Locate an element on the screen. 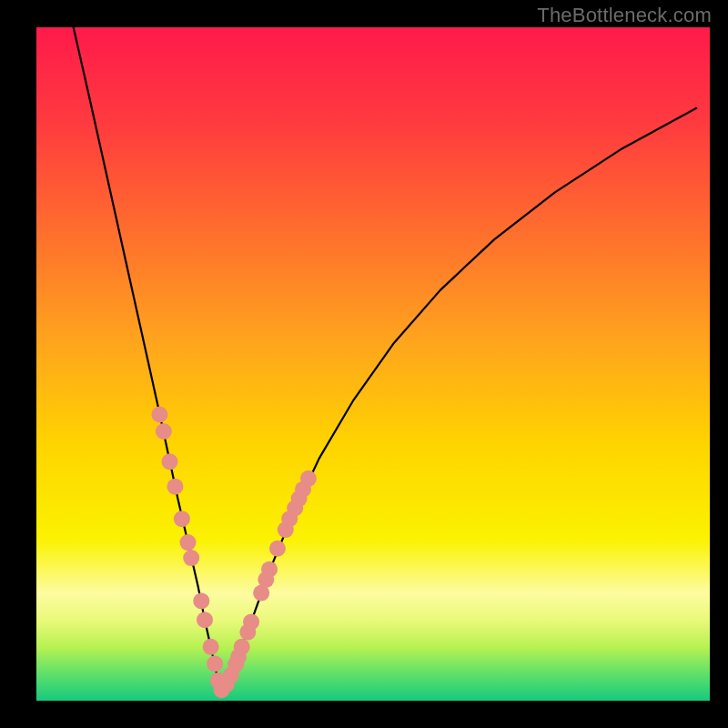 The image size is (728, 728). watermark-text: TheBottleneck.com is located at coordinates (624, 15).